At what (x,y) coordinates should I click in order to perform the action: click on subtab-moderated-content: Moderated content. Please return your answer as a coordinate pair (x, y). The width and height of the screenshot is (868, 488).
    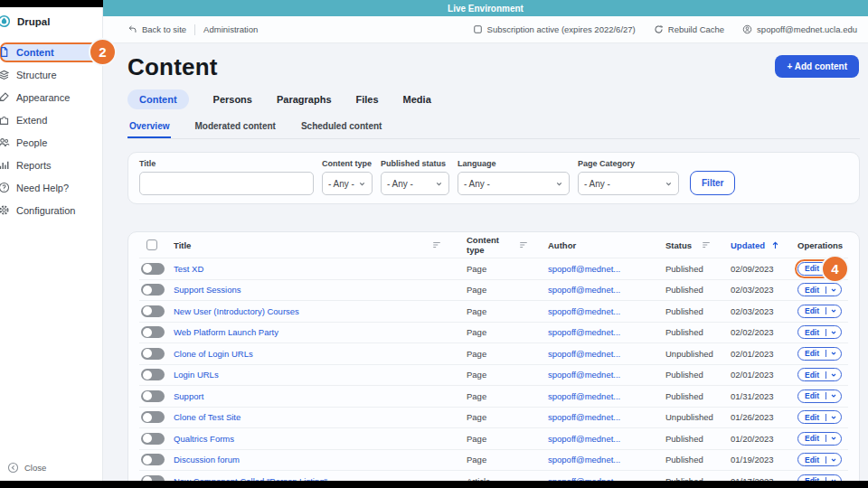
    Looking at the image, I should click on (235, 128).